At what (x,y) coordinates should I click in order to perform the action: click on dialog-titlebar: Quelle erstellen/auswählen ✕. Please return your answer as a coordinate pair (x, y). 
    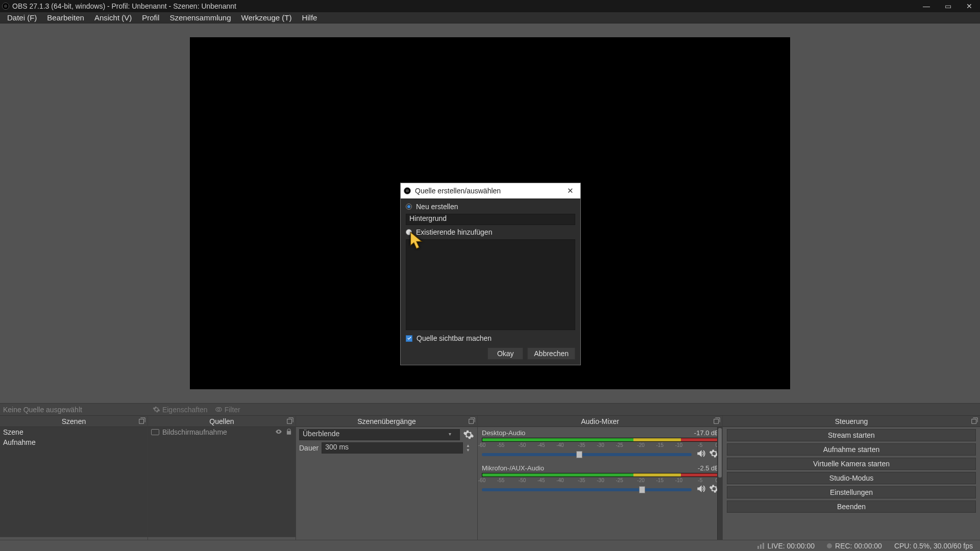
    Looking at the image, I should click on (491, 191).